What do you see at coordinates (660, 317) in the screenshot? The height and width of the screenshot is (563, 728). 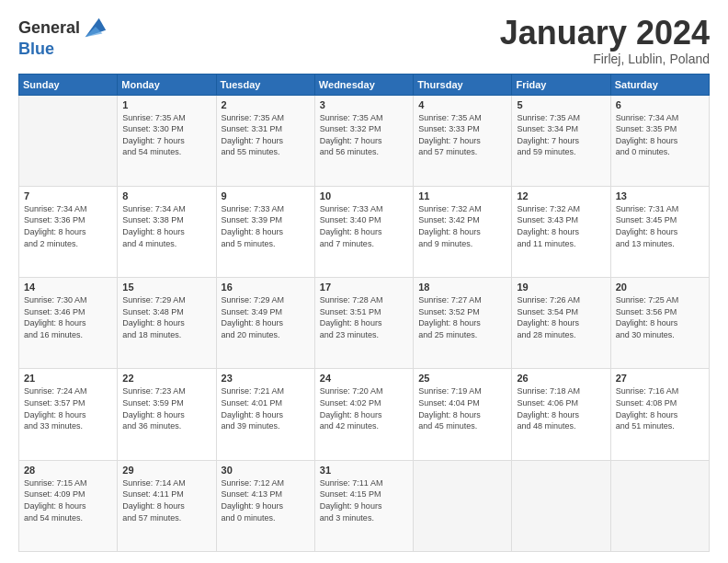 I see `day-info: Sunrise: 7:25 AMSunset: 3:56 PMDaylight:…` at bounding box center [660, 317].